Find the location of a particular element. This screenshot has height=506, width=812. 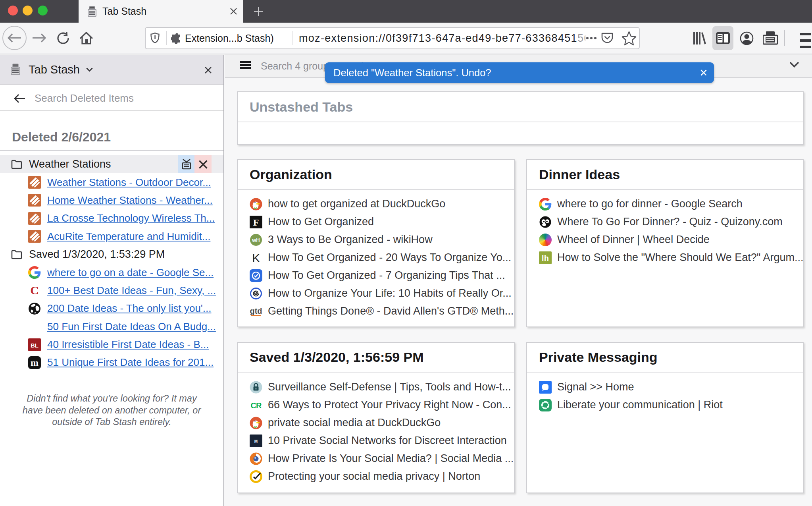

svg-text: CR is located at coordinates (256, 406).